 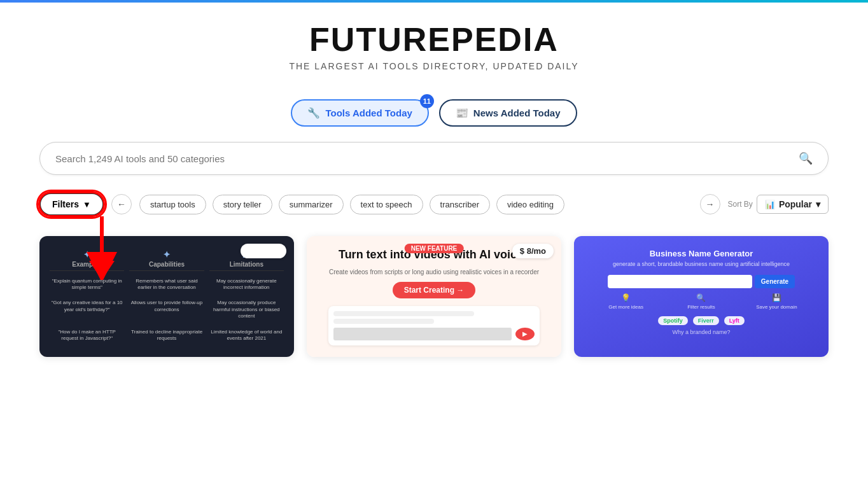 I want to click on card-3-generate-btn: Generate, so click(x=775, y=281).